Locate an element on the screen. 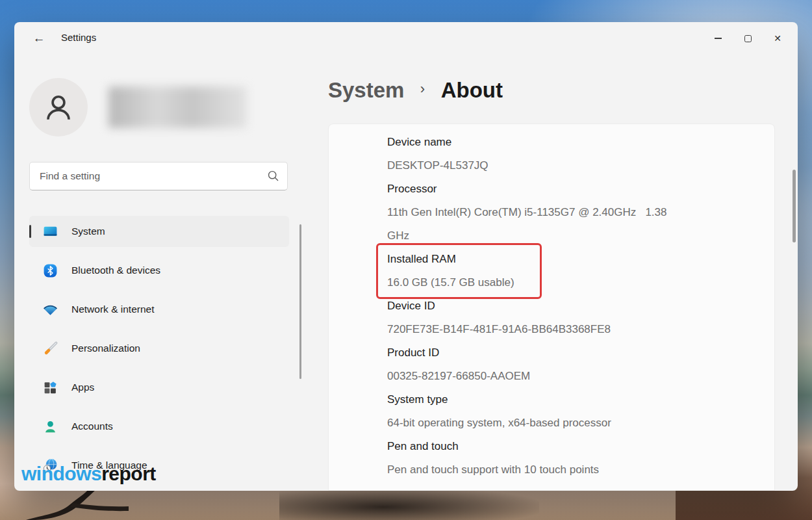 This screenshot has height=520, width=812. breadcrumb-system: System is located at coordinates (366, 90).